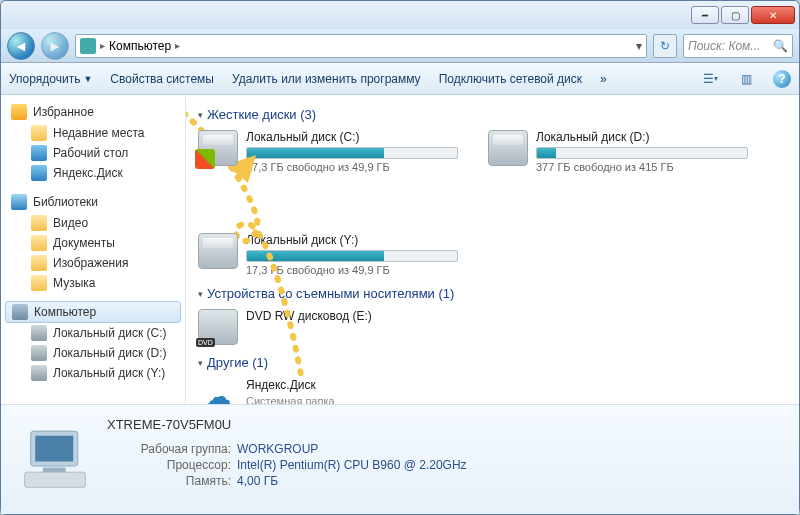 The width and height of the screenshot is (800, 515). I want to click on navigation-pane: Избранное Недавние места Рабочий стол Ян…, so click(94, 250).